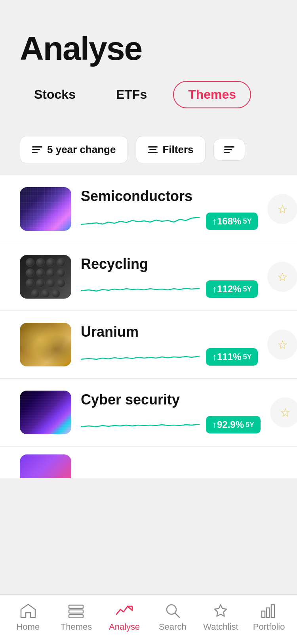  What do you see at coordinates (153, 150) in the screenshot?
I see `filter-icon` at bounding box center [153, 150].